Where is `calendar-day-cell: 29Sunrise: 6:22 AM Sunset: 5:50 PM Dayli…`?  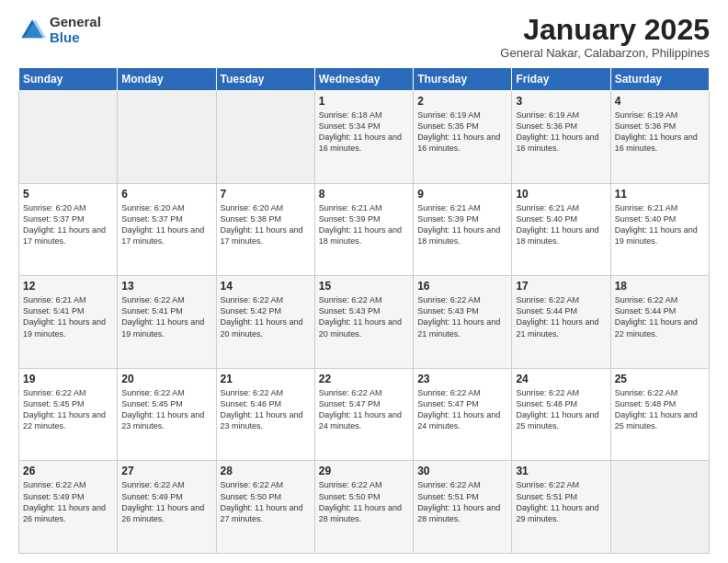 calendar-day-cell: 29Sunrise: 6:22 AM Sunset: 5:50 PM Dayli… is located at coordinates (364, 508).